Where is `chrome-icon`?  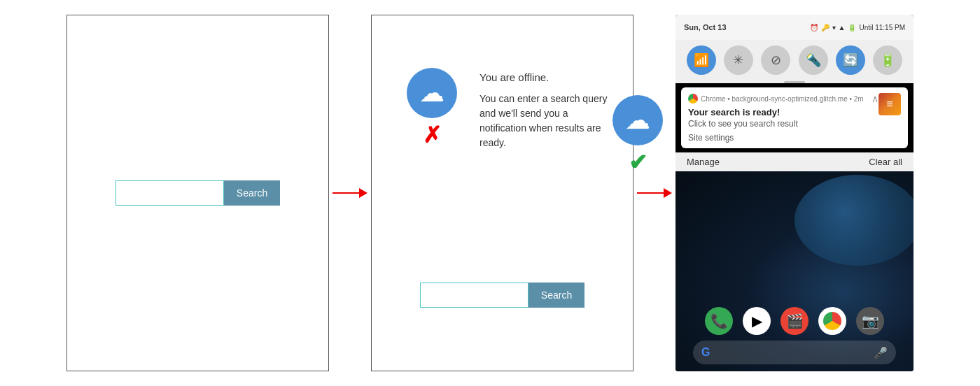
chrome-icon is located at coordinates (693, 99).